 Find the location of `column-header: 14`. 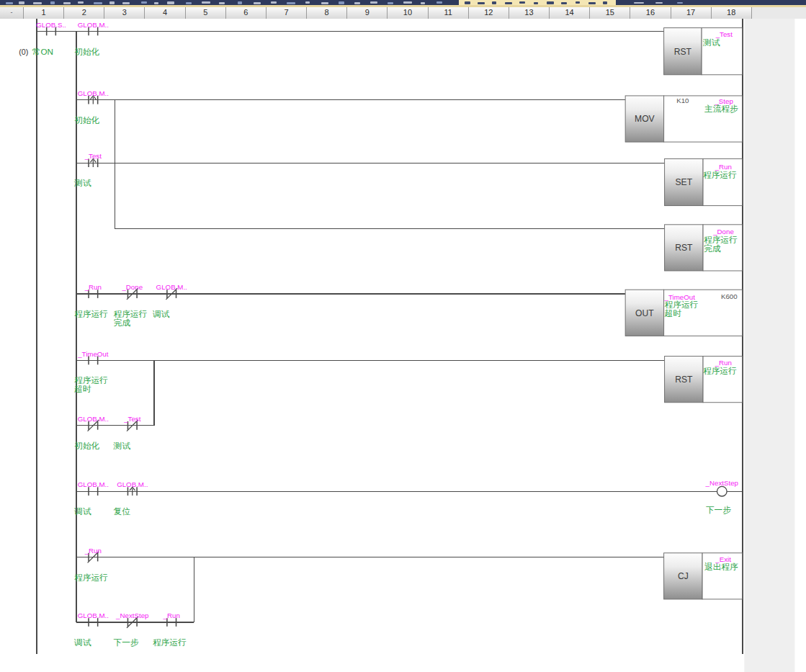

column-header: 14 is located at coordinates (570, 13).